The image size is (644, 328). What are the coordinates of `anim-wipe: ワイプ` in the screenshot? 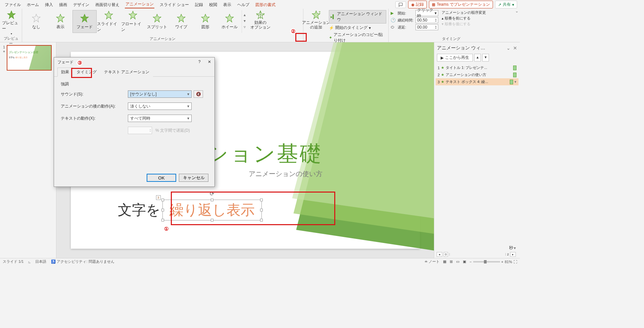 It's located at (181, 22).